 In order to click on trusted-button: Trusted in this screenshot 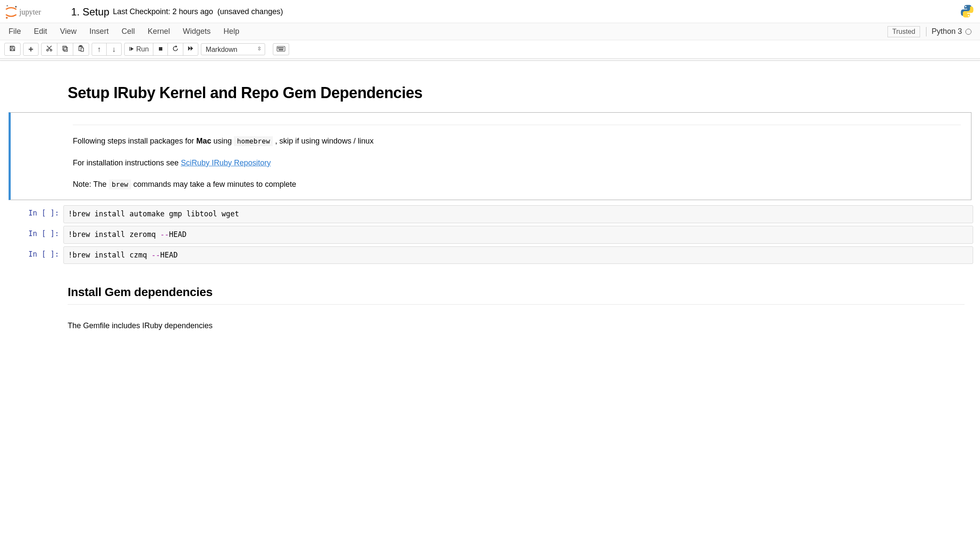, I will do `click(904, 32)`.